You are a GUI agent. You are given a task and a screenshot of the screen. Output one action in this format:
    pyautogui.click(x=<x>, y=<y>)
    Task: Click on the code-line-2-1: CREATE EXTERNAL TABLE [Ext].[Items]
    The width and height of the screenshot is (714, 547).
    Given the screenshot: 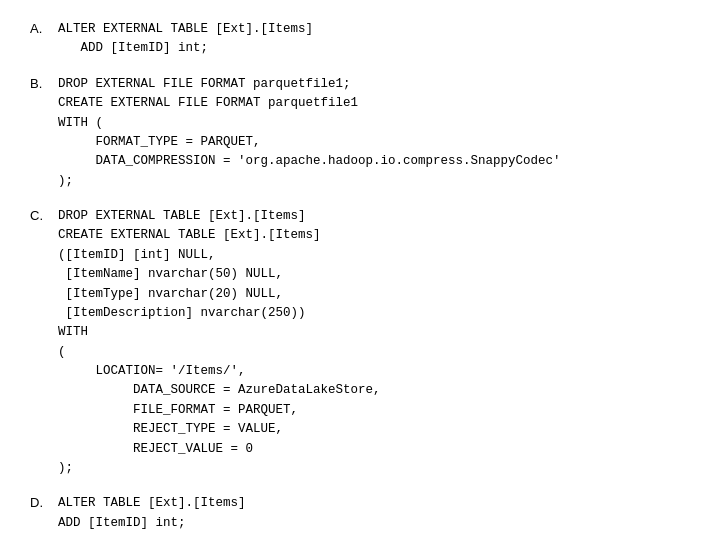 What is the action you would take?
    pyautogui.click(x=371, y=236)
    